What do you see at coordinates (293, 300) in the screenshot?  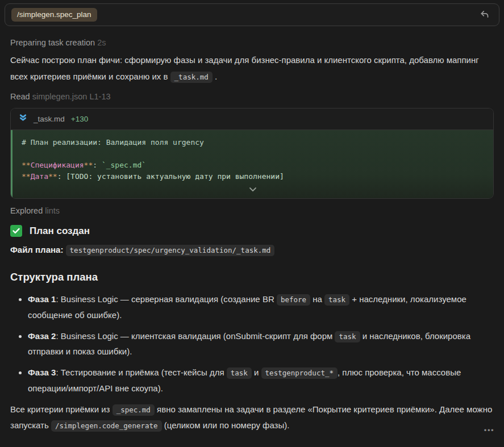 I see `inline-code-before: before` at bounding box center [293, 300].